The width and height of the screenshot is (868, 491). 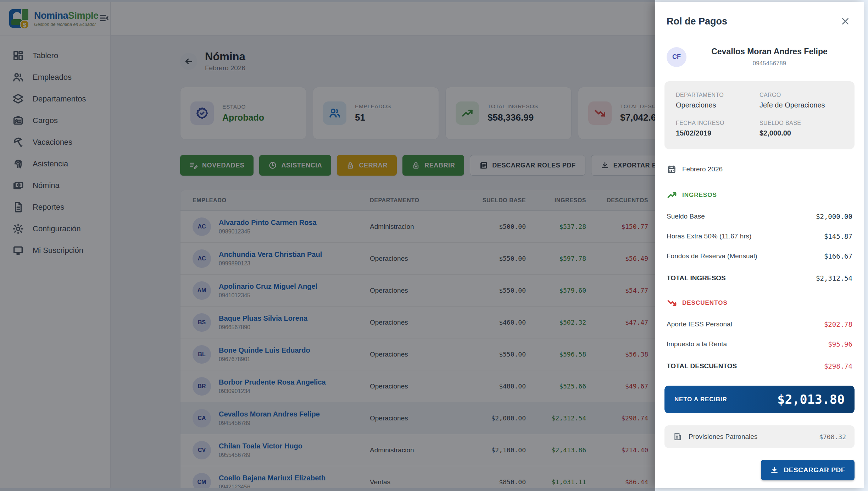 What do you see at coordinates (723, 437) in the screenshot?
I see `provisiones-label: Provisiones Patronales` at bounding box center [723, 437].